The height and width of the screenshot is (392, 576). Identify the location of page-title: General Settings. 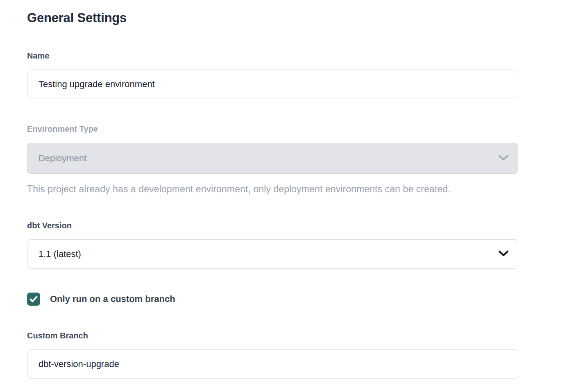
(288, 18).